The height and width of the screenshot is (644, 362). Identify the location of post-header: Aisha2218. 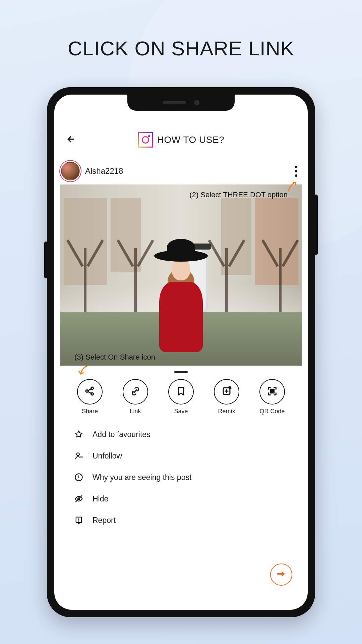
(181, 171).